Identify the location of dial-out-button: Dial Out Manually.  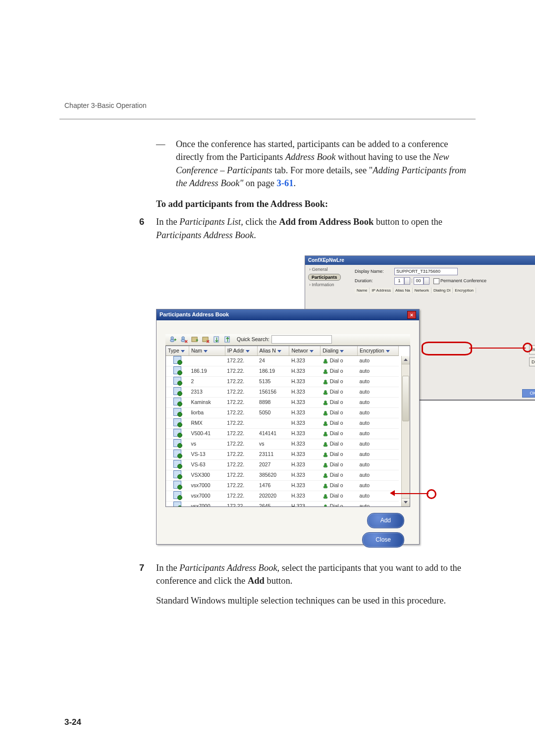
(532, 362).